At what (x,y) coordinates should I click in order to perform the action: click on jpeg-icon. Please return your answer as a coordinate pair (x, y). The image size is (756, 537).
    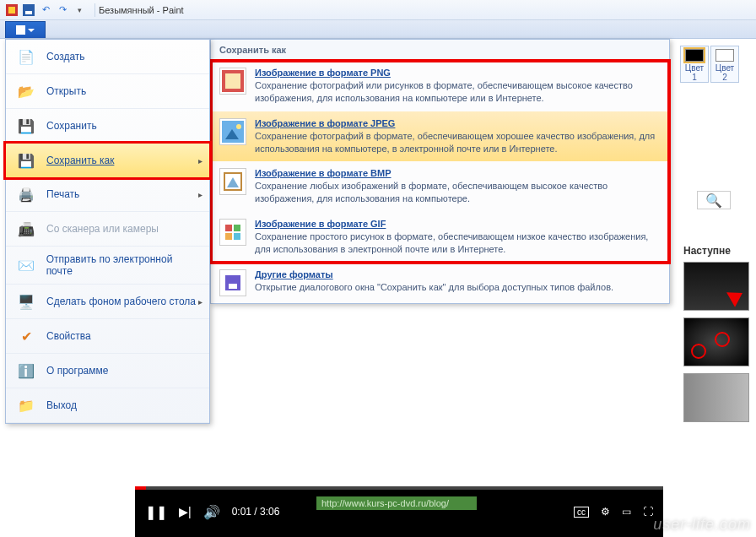
    Looking at the image, I should click on (233, 132).